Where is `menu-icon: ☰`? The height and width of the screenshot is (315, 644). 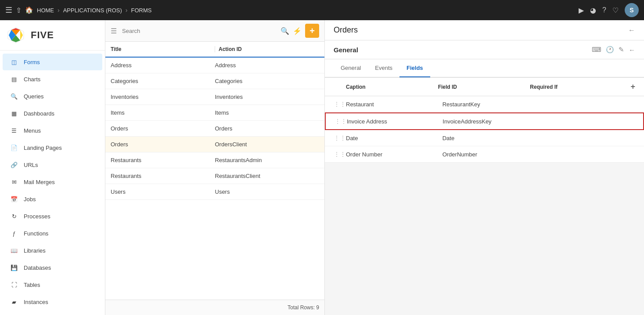
menu-icon: ☰ is located at coordinates (9, 10).